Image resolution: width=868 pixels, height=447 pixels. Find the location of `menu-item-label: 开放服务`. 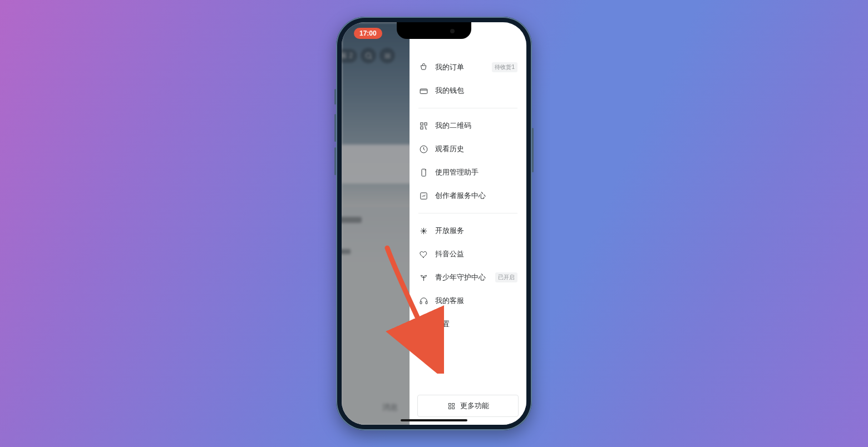

menu-item-label: 开放服务 is located at coordinates (450, 231).